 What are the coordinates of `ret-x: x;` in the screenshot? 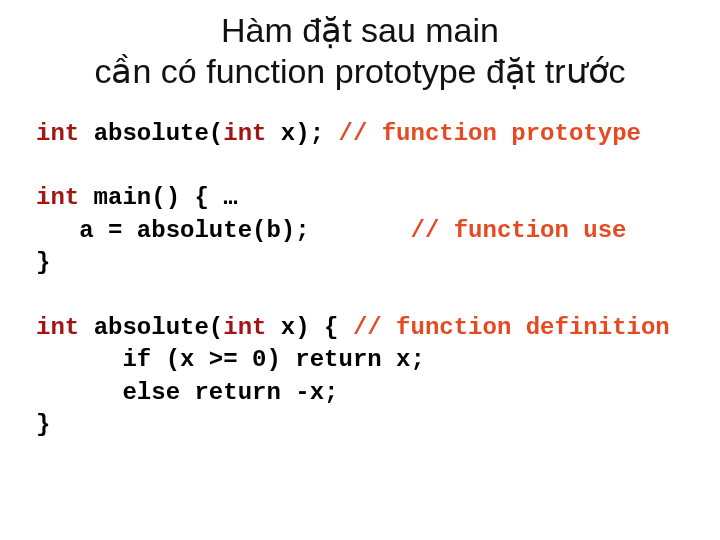 It's located at (404, 360).